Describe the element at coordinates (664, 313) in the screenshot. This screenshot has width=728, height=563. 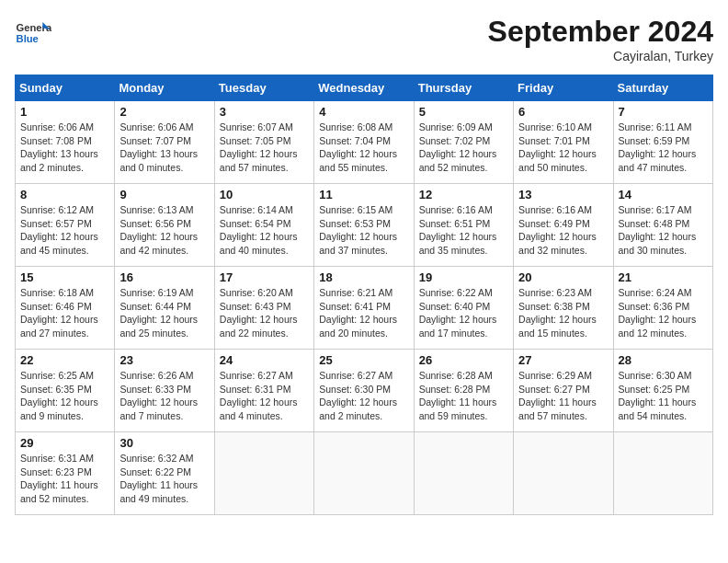
I see `day-detail: Sunrise: 6:24 AM Sunset: 6:36 PM Dayligh…` at that location.